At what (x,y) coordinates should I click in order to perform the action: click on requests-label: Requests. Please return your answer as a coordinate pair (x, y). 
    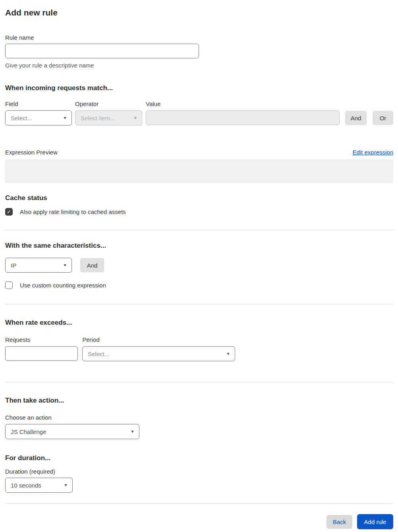
    Looking at the image, I should click on (17, 340).